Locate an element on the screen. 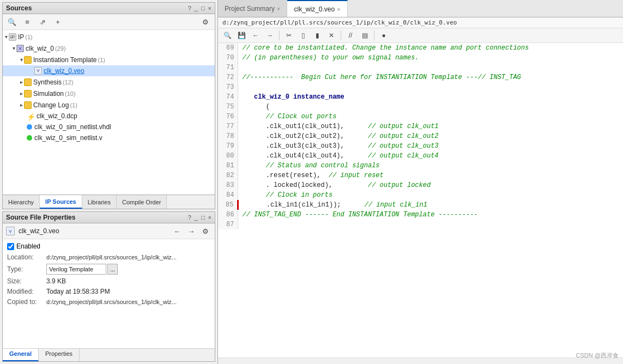 The width and height of the screenshot is (623, 364). code-line-content: // Status and control signals is located at coordinates (431, 166).